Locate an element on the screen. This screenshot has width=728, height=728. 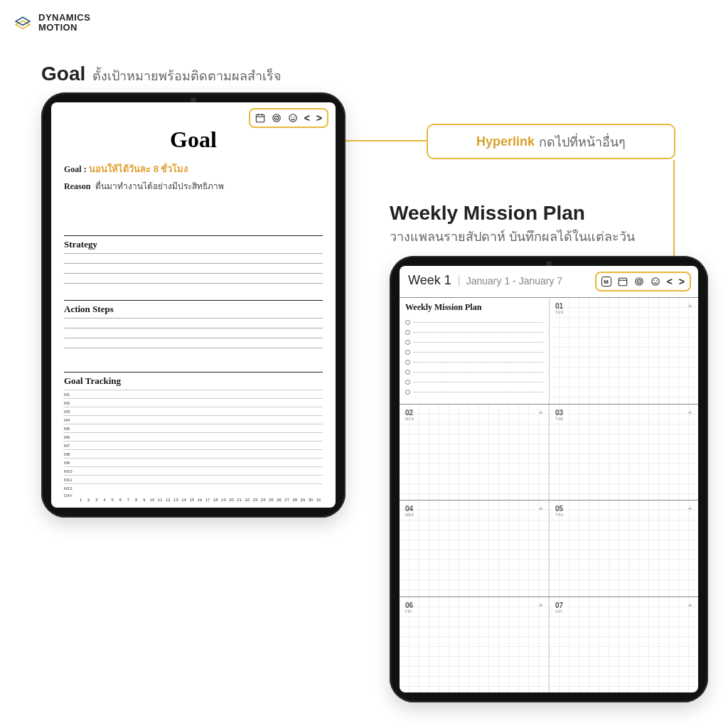
brand-line2: MOTION is located at coordinates (64, 28).